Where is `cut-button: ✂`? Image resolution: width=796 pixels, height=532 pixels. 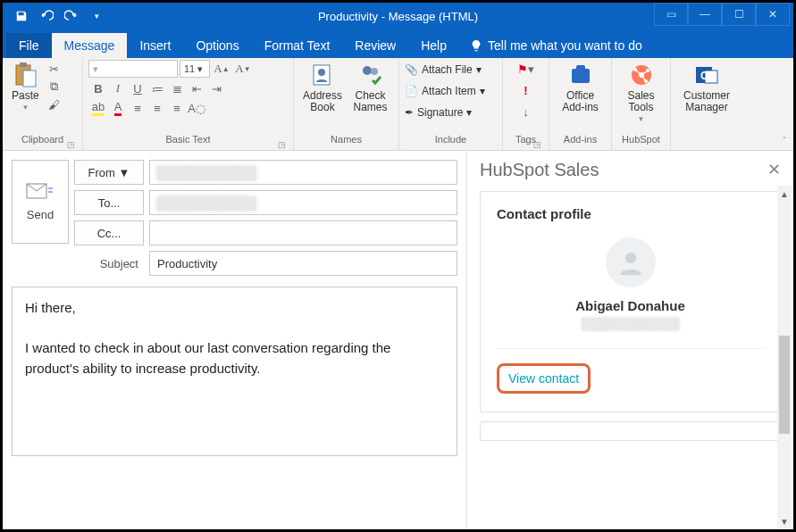 cut-button: ✂ is located at coordinates (54, 69).